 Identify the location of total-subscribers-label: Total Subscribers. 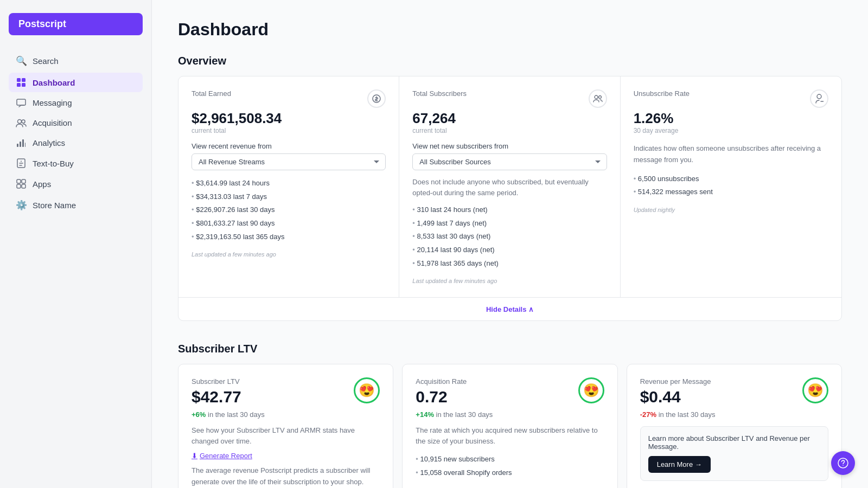
(439, 93).